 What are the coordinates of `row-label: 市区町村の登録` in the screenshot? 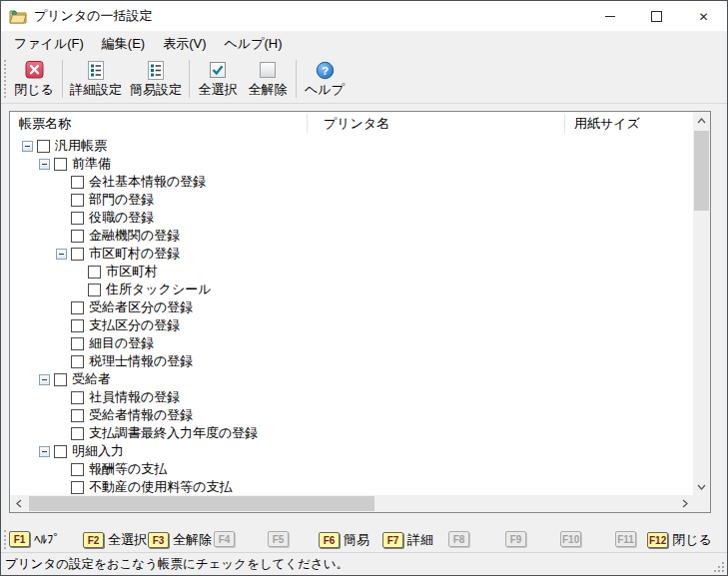 It's located at (134, 254).